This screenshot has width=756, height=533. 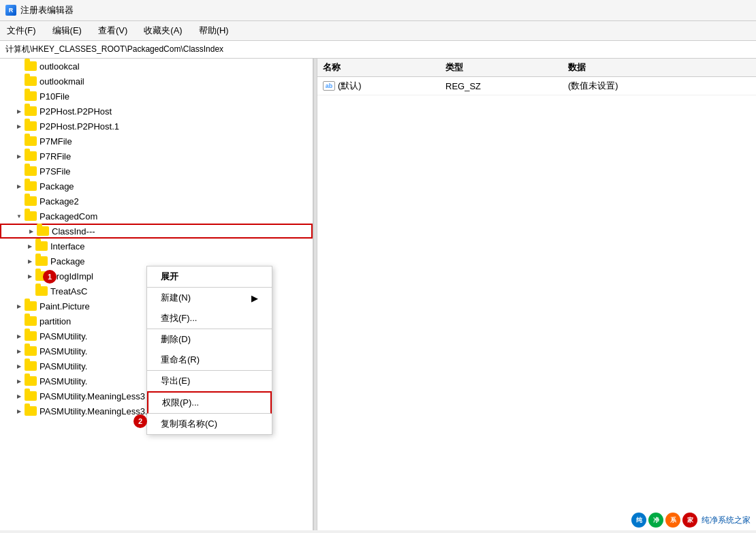 What do you see at coordinates (210, 277) in the screenshot?
I see `context-menu-expand: 展开` at bounding box center [210, 277].